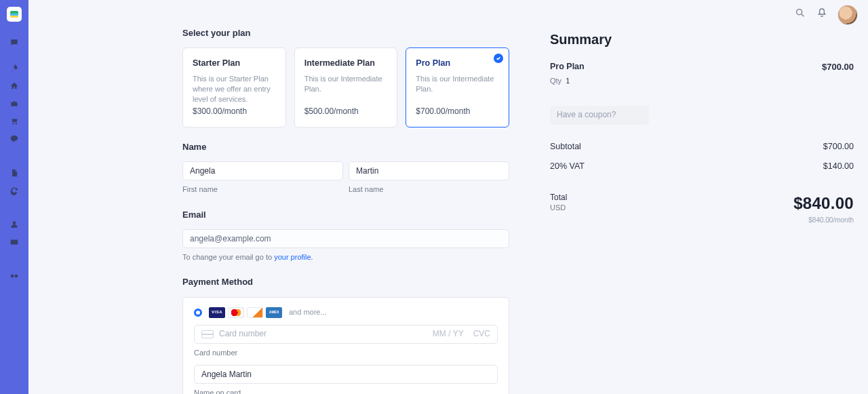 Image resolution: width=868 pixels, height=394 pixels. I want to click on first-name-label: First name, so click(263, 190).